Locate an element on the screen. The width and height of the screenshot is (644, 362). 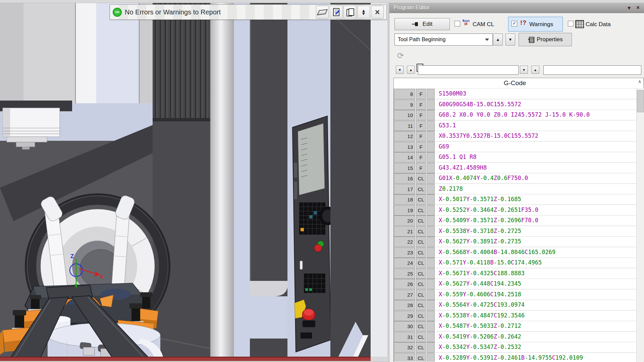
gcode-row: 30CLX-0.5487Y-0.5033Z-0.2712 is located at coordinates (515, 326).